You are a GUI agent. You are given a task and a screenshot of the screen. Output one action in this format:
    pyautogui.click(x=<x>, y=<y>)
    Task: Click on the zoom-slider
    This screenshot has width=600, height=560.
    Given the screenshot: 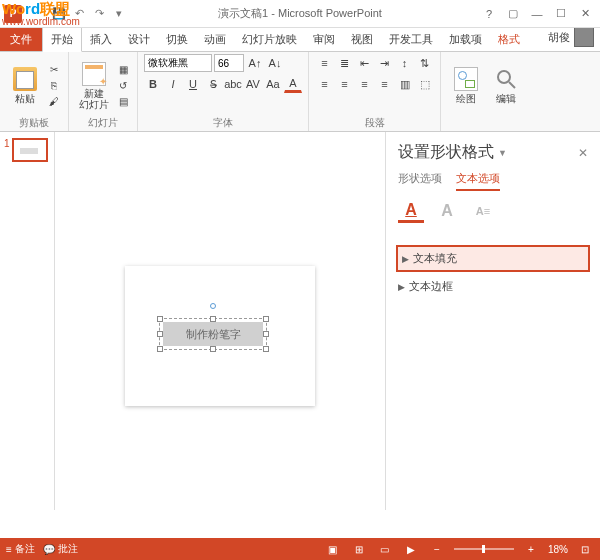 What is the action you would take?
    pyautogui.click(x=484, y=549)
    